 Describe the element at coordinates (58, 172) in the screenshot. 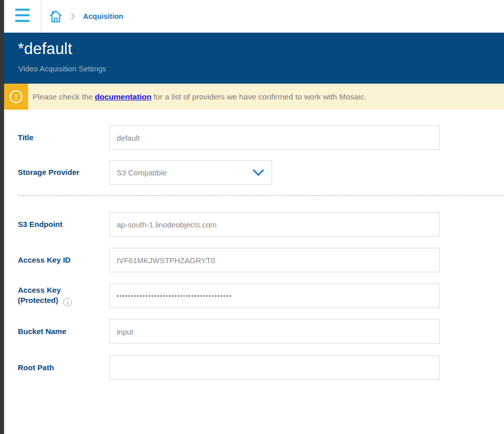

I see `storage-provider-label: Storage Provider` at that location.